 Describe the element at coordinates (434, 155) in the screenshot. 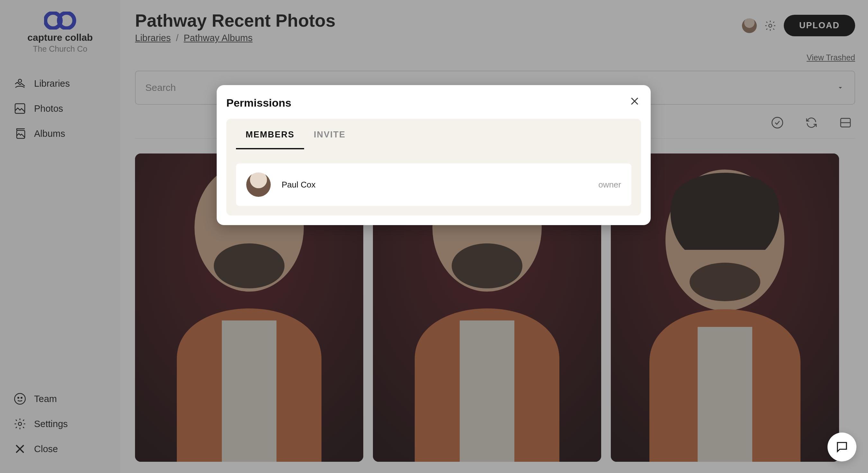

I see `permissions-modal: Permissions MEMBERS INVITE Paul Cox owne…` at that location.